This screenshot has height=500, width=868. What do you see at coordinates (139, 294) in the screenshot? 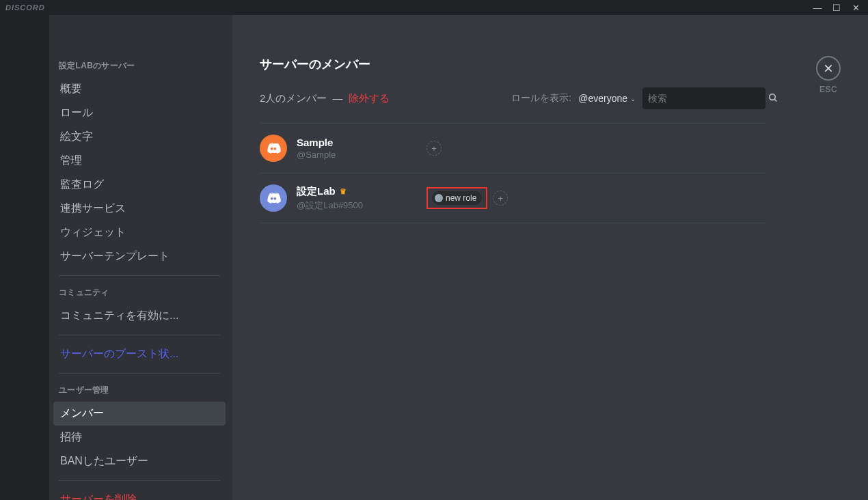
I see `sidebar-section-community: コミュニティ` at bounding box center [139, 294].